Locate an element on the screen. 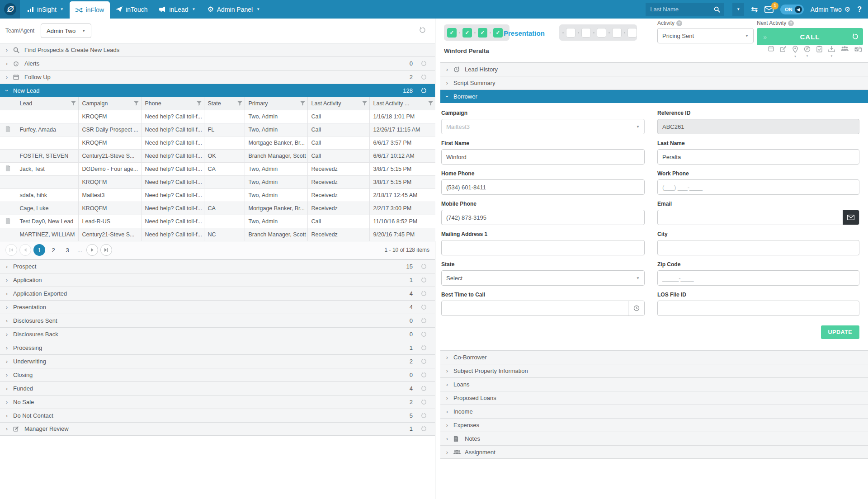 This screenshot has height=499, width=868. search-icon is located at coordinates (717, 9).